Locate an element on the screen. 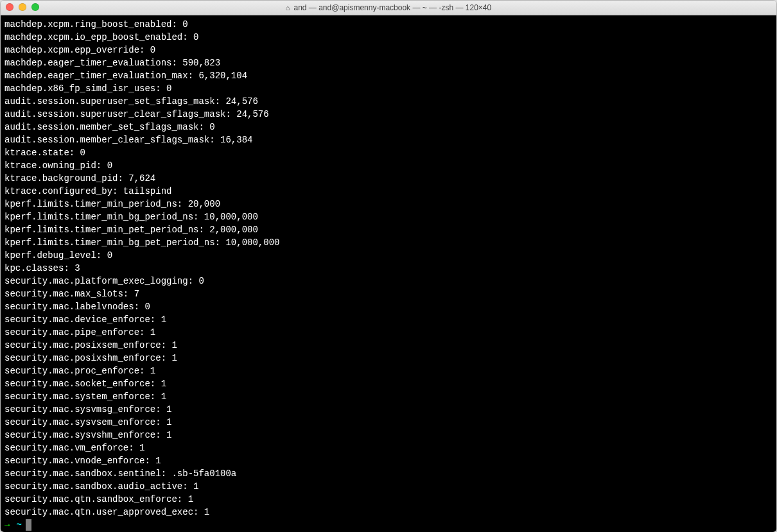 This screenshot has width=777, height=532. output-line: security.mac.vnode_enforce: 1 is located at coordinates (388, 461).